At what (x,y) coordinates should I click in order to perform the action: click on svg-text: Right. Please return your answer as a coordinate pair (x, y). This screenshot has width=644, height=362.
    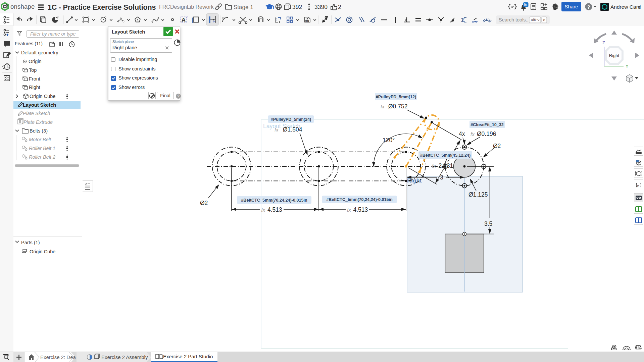
    Looking at the image, I should click on (614, 56).